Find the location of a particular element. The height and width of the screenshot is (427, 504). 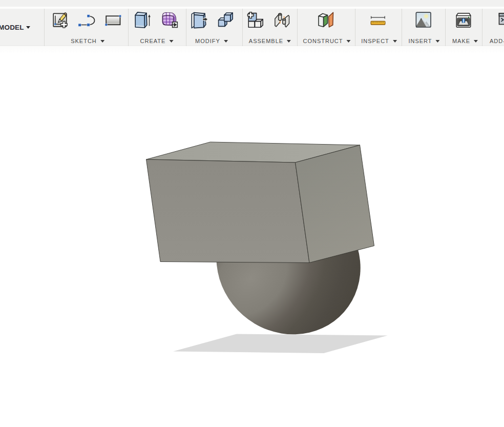

create-sketch-button is located at coordinates (60, 20).